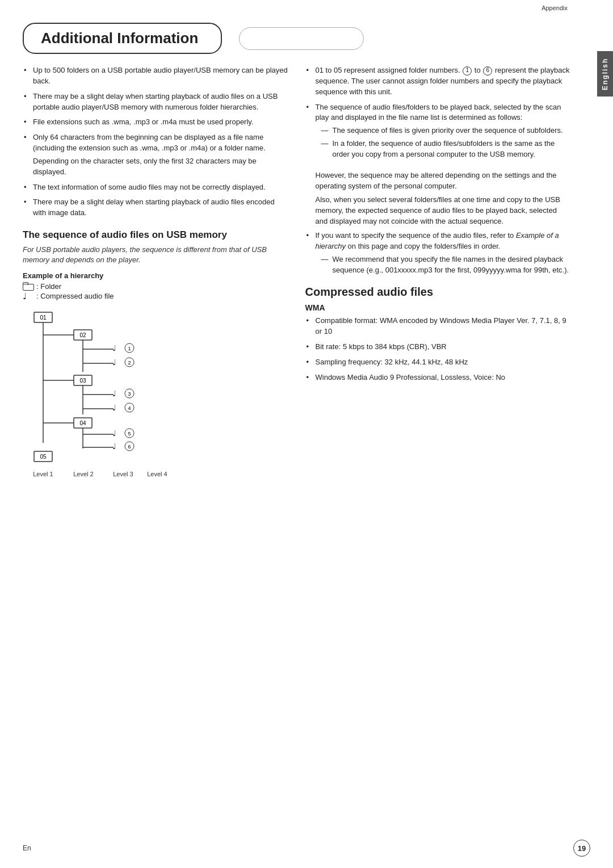 This screenshot has width=613, height=868. What do you see at coordinates (301, 39) in the screenshot?
I see `header-right-box` at bounding box center [301, 39].